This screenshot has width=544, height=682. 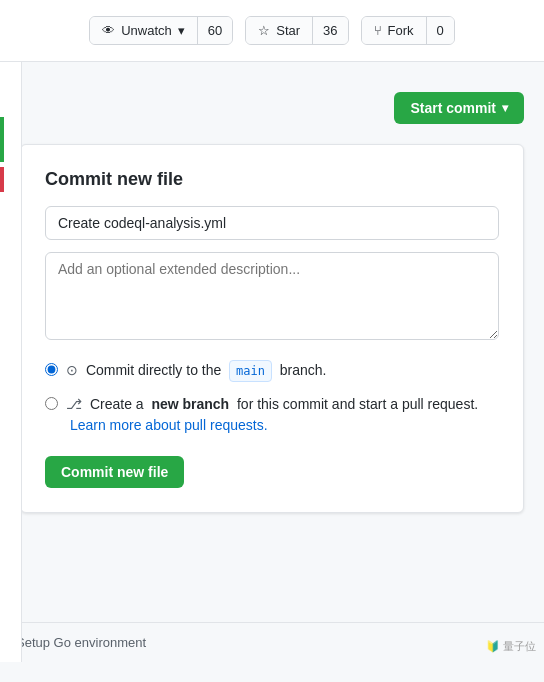 I want to click on star-icon: ☆, so click(x=264, y=30).